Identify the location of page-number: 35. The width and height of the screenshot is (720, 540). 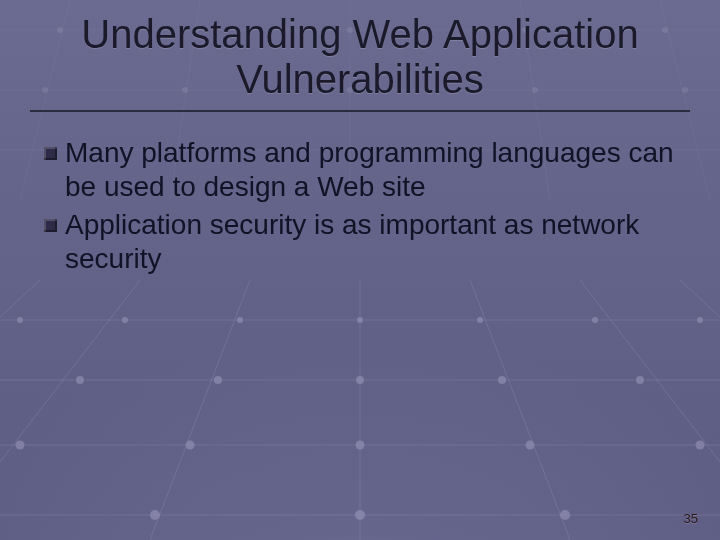
(691, 518).